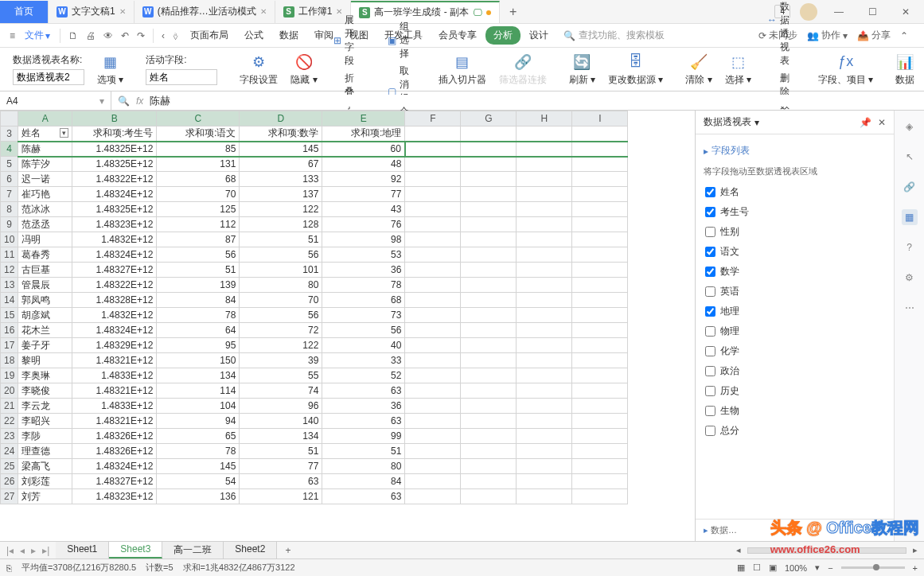 The height and width of the screenshot is (576, 924). Describe the element at coordinates (281, 164) in the screenshot. I see `cell: 67` at that location.